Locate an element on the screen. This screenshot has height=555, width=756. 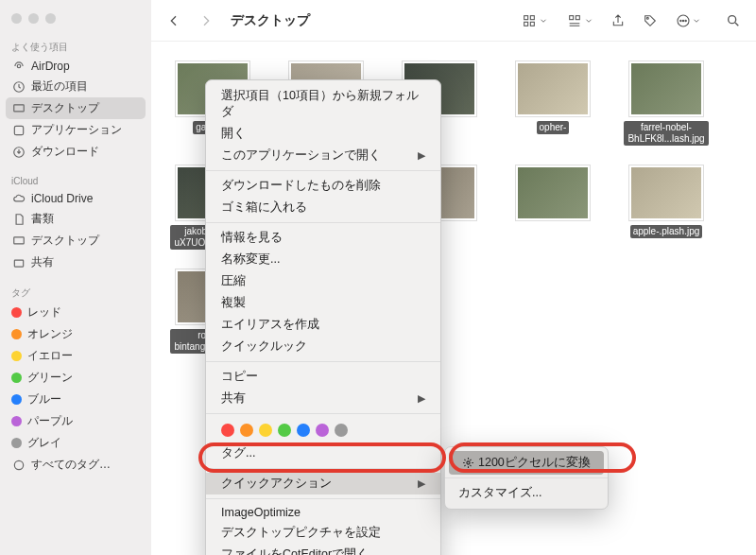
group-button is located at coordinates (579, 21).